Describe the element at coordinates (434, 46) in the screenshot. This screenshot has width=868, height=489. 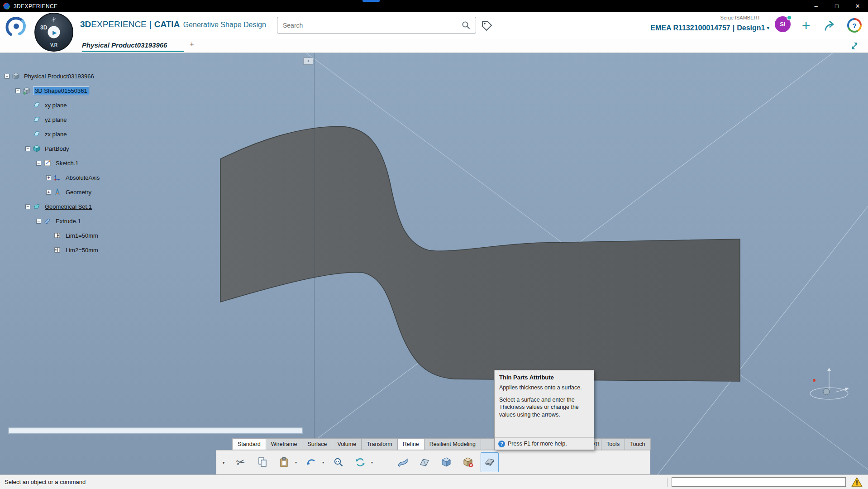
I see `document-tabbar: Physical Product03193966 +` at that location.